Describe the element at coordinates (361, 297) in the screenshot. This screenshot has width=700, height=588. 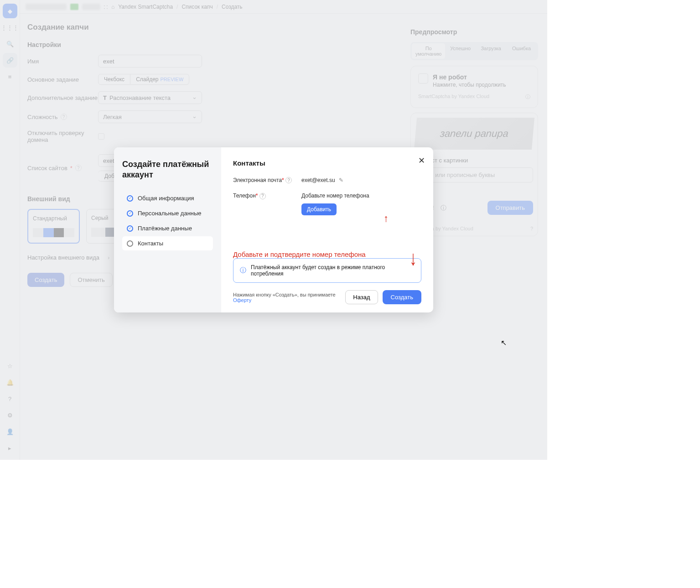
I see `back-button: Назад` at that location.